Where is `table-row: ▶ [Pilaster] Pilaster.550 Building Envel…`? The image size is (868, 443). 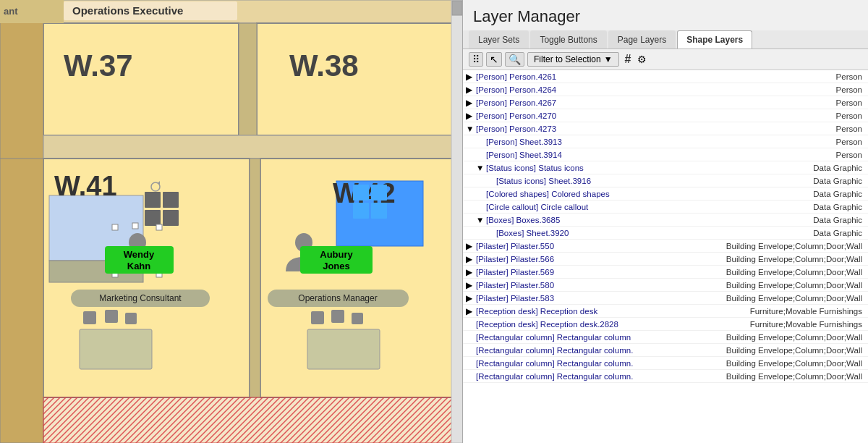
table-row: ▶ [Pilaster] Pilaster.550 Building Envel… is located at coordinates (665, 246).